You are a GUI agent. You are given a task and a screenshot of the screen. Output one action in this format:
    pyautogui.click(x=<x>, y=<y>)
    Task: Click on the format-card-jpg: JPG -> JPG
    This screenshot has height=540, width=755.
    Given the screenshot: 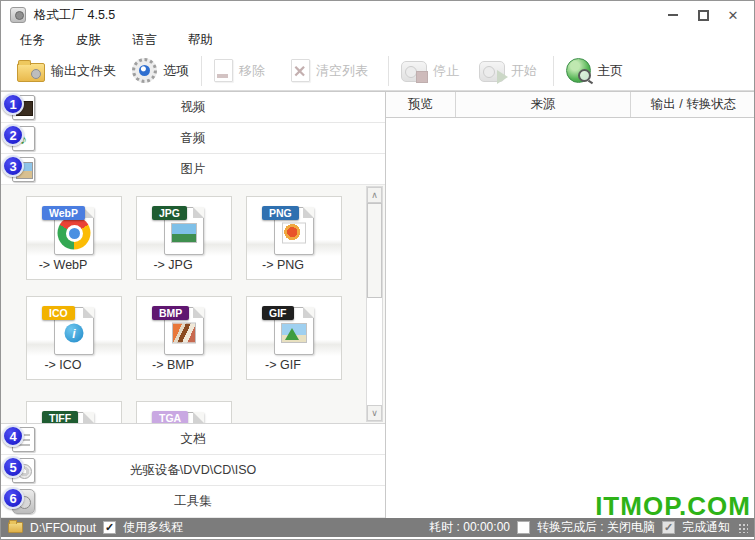 What is the action you would take?
    pyautogui.click(x=184, y=238)
    